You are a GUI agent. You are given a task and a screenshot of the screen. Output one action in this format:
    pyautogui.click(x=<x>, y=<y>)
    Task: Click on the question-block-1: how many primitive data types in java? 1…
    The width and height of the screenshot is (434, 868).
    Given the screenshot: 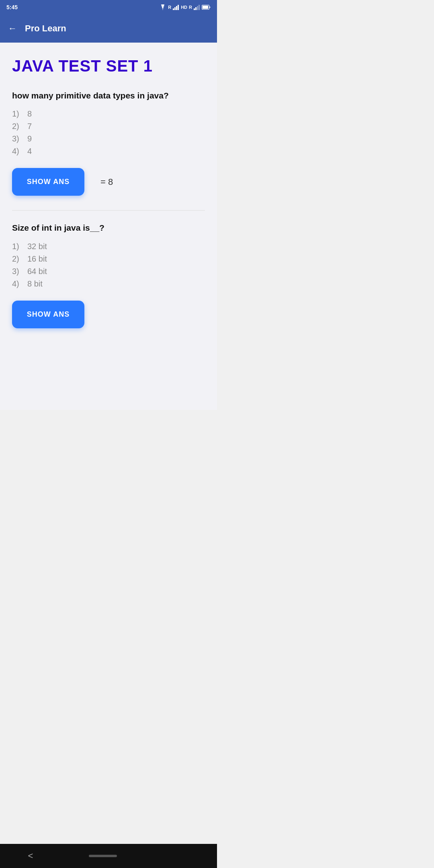 What is the action you would take?
    pyautogui.click(x=108, y=143)
    